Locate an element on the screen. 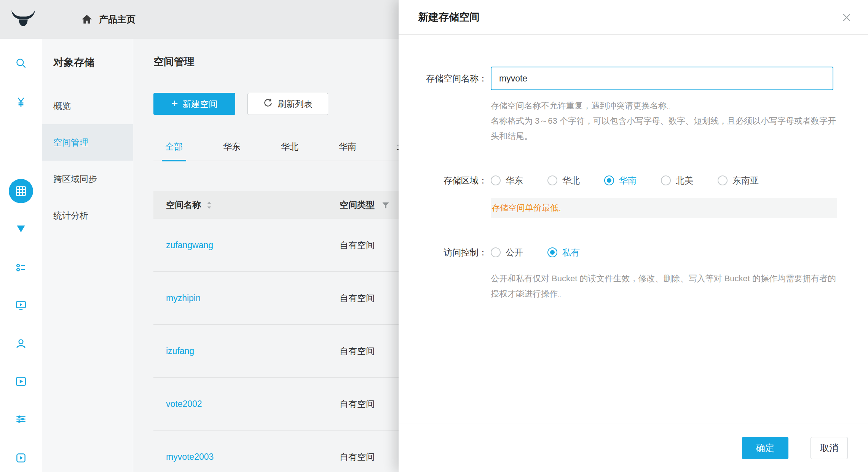  modal-header: 新建存储空间 is located at coordinates (633, 18).